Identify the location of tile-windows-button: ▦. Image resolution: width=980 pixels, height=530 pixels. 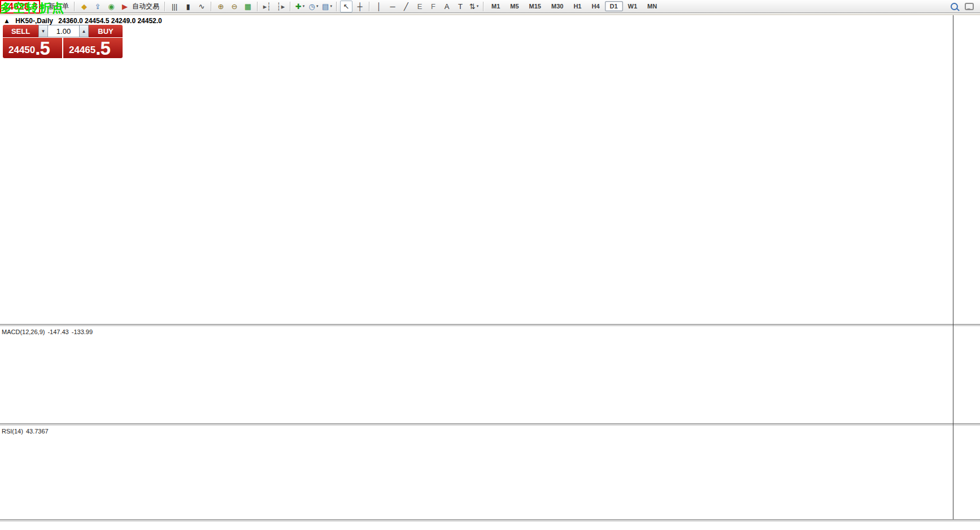
(248, 7).